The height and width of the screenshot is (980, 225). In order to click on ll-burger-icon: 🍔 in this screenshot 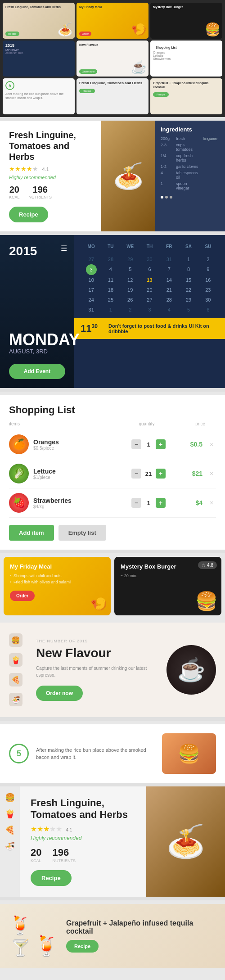, I will do `click(10, 798)`.